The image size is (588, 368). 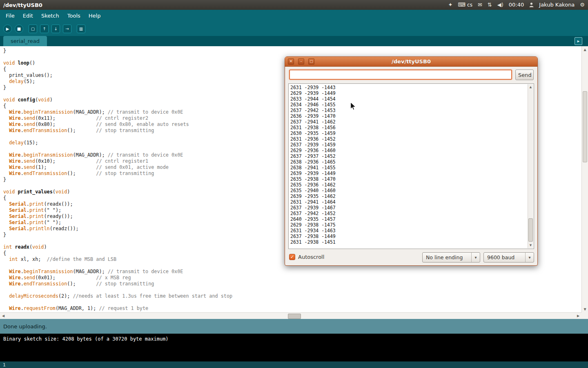 I want to click on status-text: Done uploading., so click(x=25, y=326).